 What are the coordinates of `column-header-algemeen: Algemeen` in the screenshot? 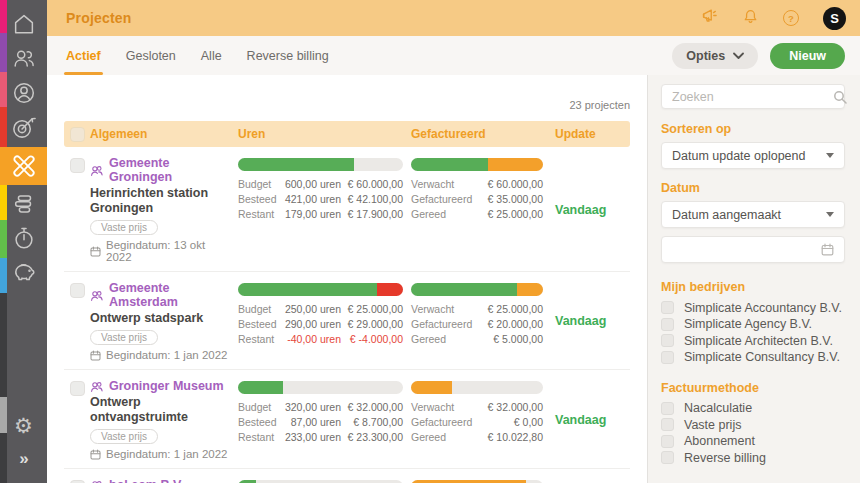 It's located at (164, 134).